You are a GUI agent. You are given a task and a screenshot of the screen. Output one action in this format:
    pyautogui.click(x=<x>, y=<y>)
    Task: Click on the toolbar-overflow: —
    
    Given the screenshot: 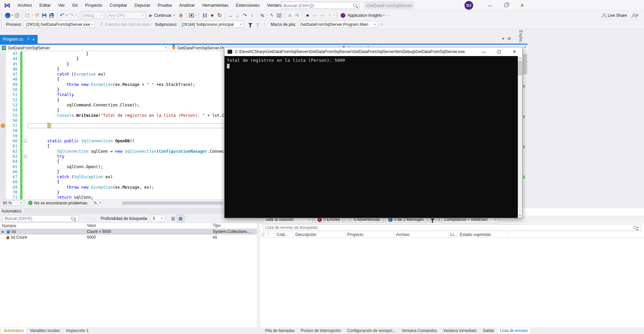 What is the action you would take?
    pyautogui.click(x=388, y=15)
    